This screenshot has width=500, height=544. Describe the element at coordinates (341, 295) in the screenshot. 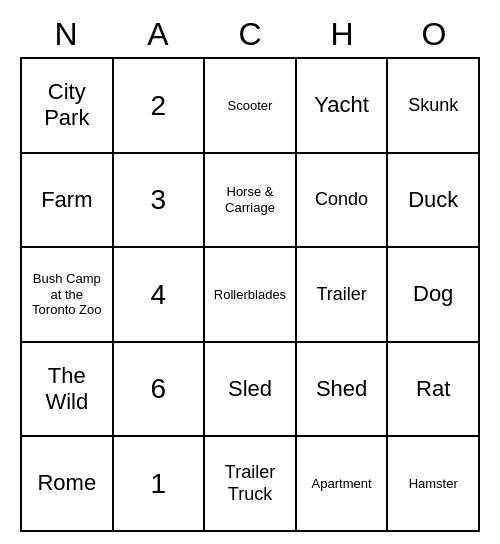

I see `cell-text-row2-col3: Trailer` at that location.